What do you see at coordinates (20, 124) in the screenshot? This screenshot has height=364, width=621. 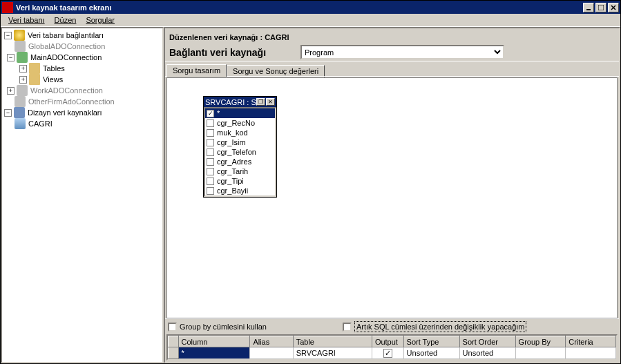 I see `query-icon` at bounding box center [20, 124].